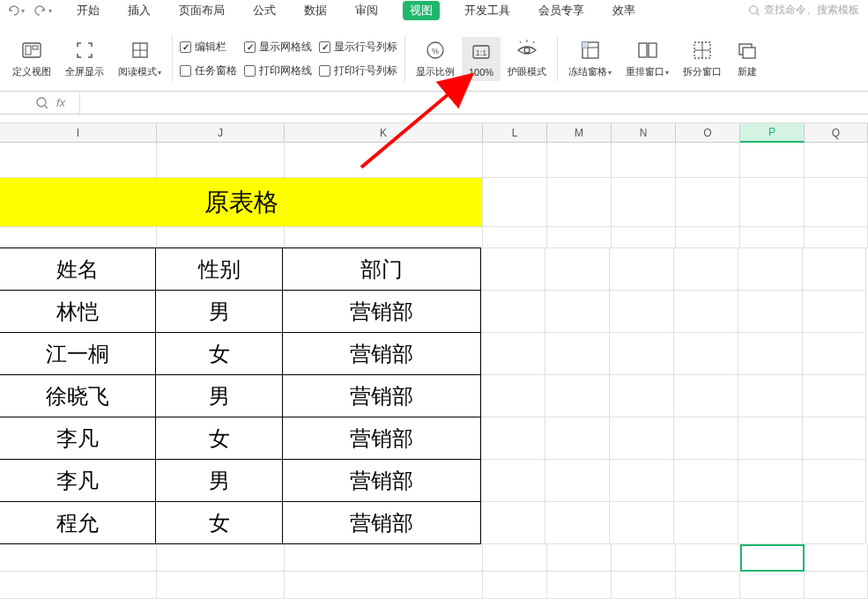 The height and width of the screenshot is (613, 868). Describe the element at coordinates (643, 132) in the screenshot. I see `col-header-N: N` at that location.